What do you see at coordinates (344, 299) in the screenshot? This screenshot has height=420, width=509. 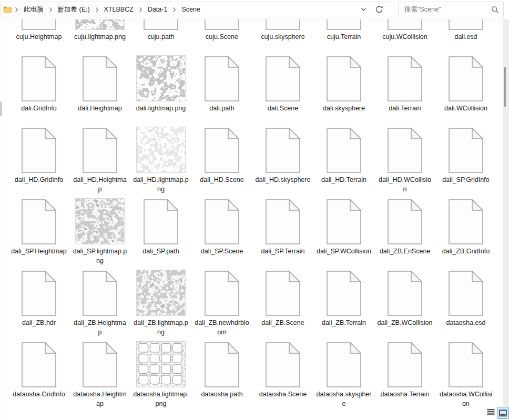 I see `file-item: dali_ZB.Terrain` at bounding box center [344, 299].